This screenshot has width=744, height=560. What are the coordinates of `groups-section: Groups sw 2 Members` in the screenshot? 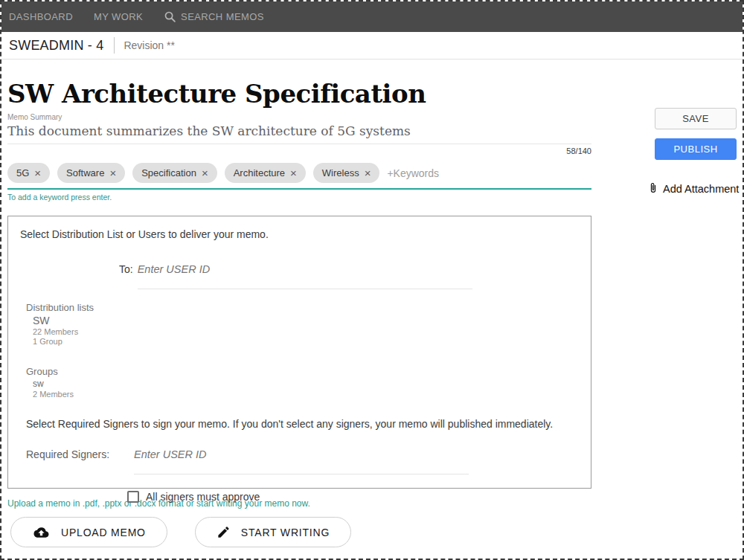 It's located at (302, 382).